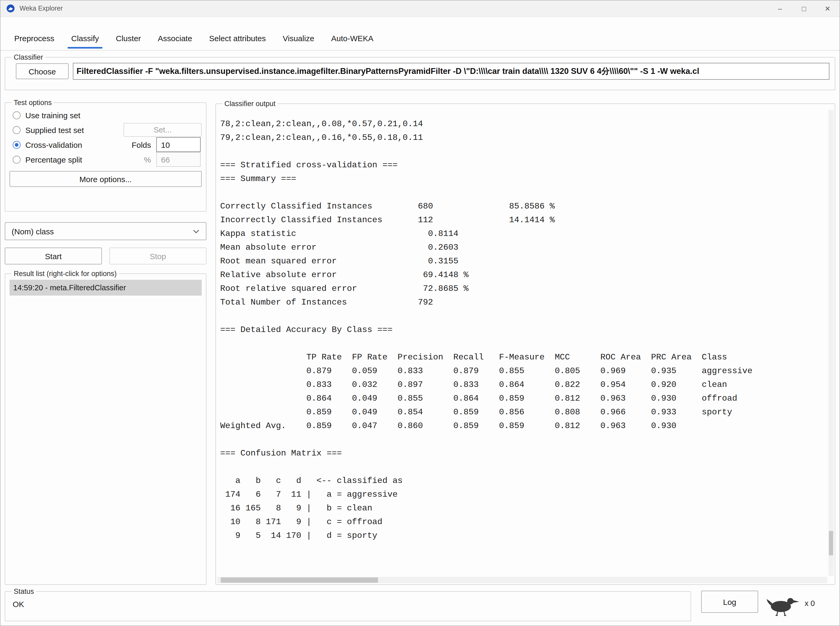 The image size is (840, 626). Describe the element at coordinates (106, 231) in the screenshot. I see `class-attribute-selector: (Nom) class` at that location.